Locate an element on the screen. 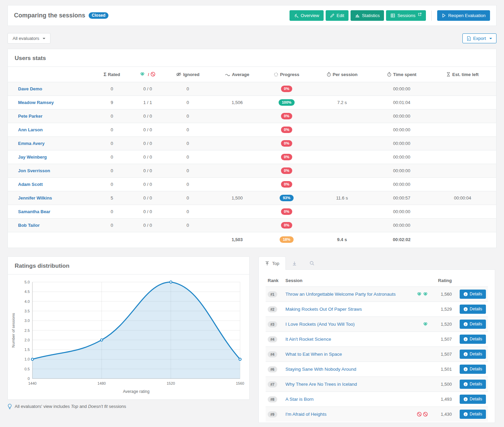 The height and width of the screenshot is (427, 504). user-link: Emma Avery is located at coordinates (31, 143).